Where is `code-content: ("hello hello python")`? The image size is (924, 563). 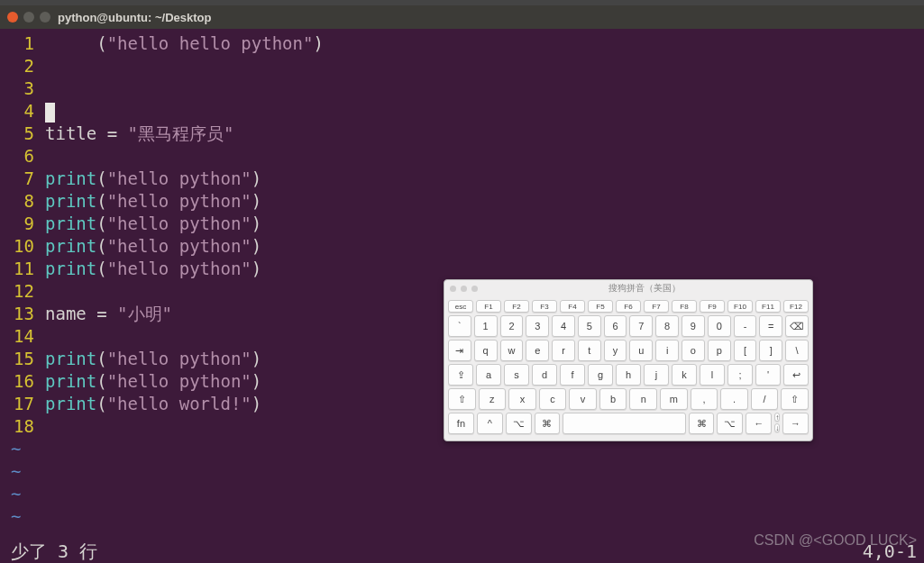
code-content: ("hello hello python") is located at coordinates (184, 43).